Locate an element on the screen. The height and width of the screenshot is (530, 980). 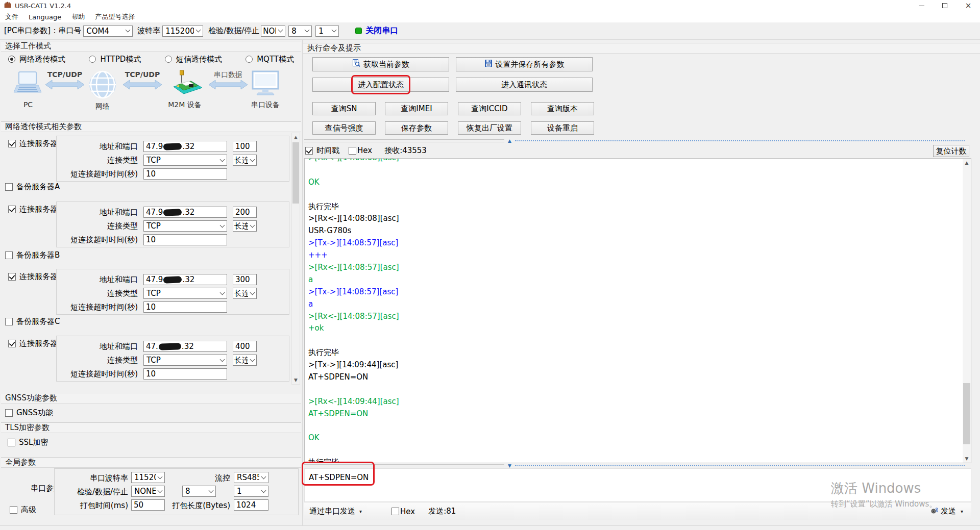
server-d-type-select: TCP is located at coordinates (185, 360).